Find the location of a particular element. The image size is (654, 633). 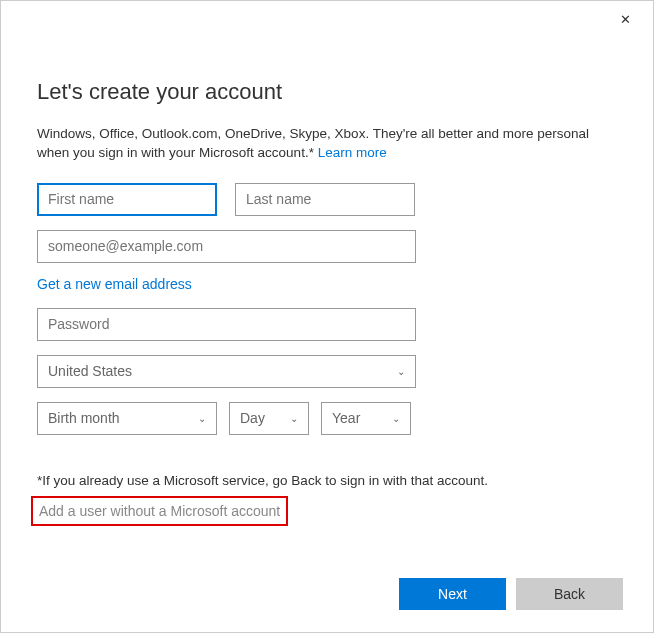

birth-month-select: Birth month ⌄ is located at coordinates (127, 418).